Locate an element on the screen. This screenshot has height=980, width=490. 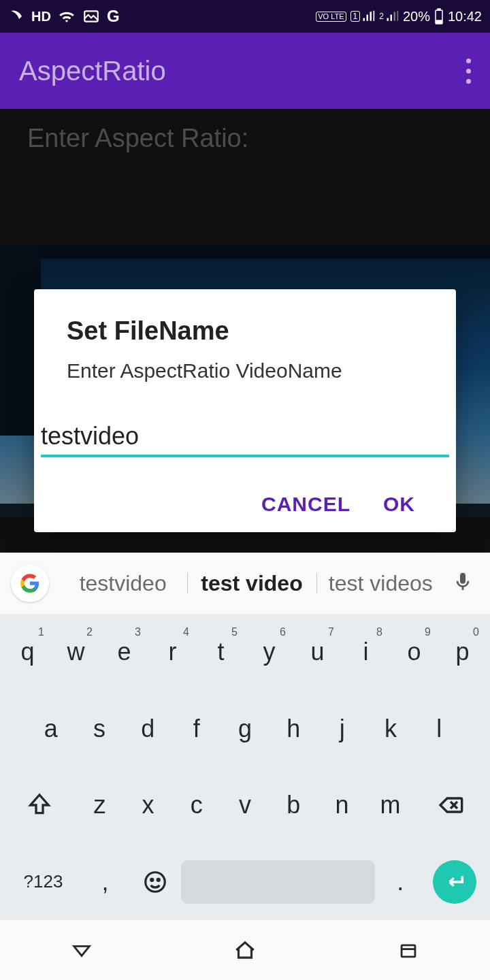
wifi-icon is located at coordinates (67, 16).